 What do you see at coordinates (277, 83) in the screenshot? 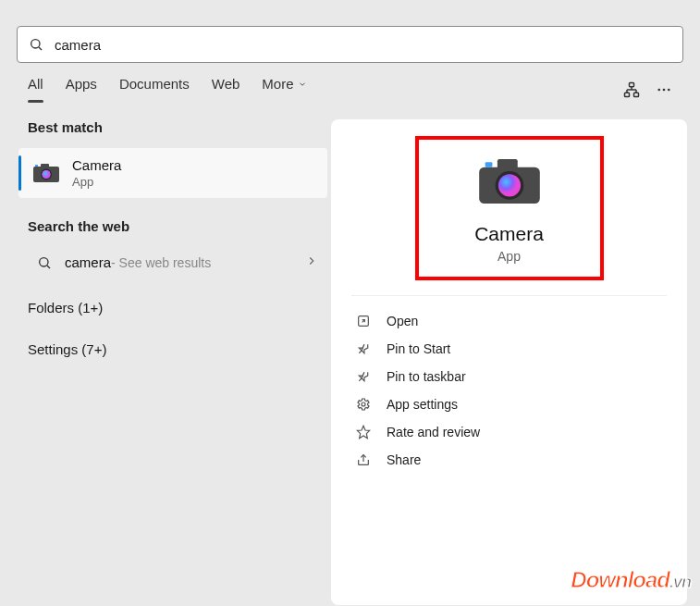
I see `tab-more-label: More` at bounding box center [277, 83].